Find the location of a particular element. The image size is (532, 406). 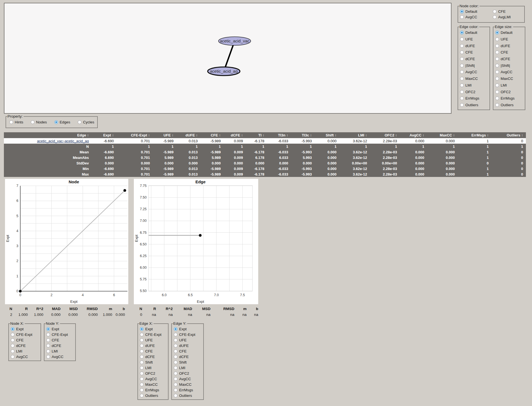

radio-edge-size-lmi: LMI is located at coordinates (510, 85).